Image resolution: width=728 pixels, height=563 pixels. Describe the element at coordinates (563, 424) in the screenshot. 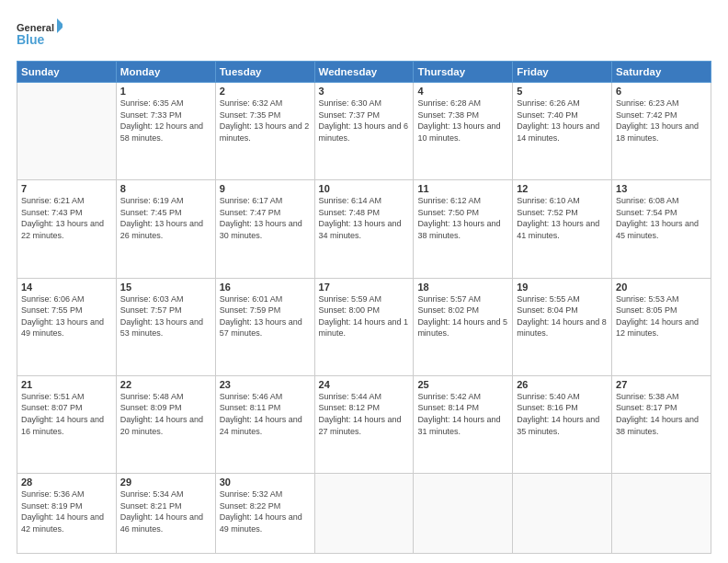

I see `calendar-cell: 26Sunrise: 5:40 AM Sunset: 8:16 PM Dayli…` at that location.